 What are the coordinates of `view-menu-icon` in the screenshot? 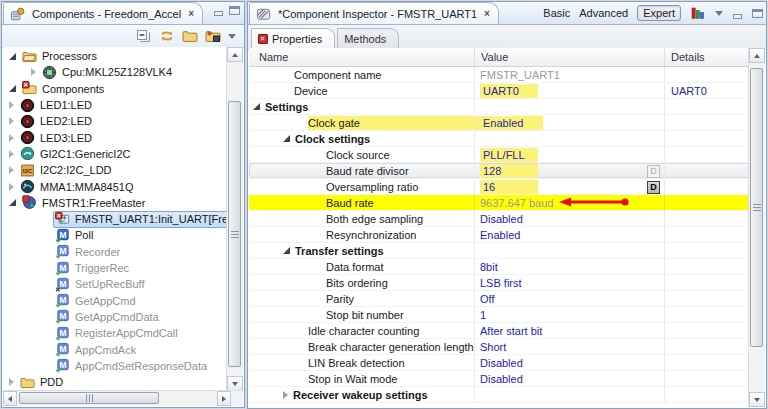 It's located at (719, 14).